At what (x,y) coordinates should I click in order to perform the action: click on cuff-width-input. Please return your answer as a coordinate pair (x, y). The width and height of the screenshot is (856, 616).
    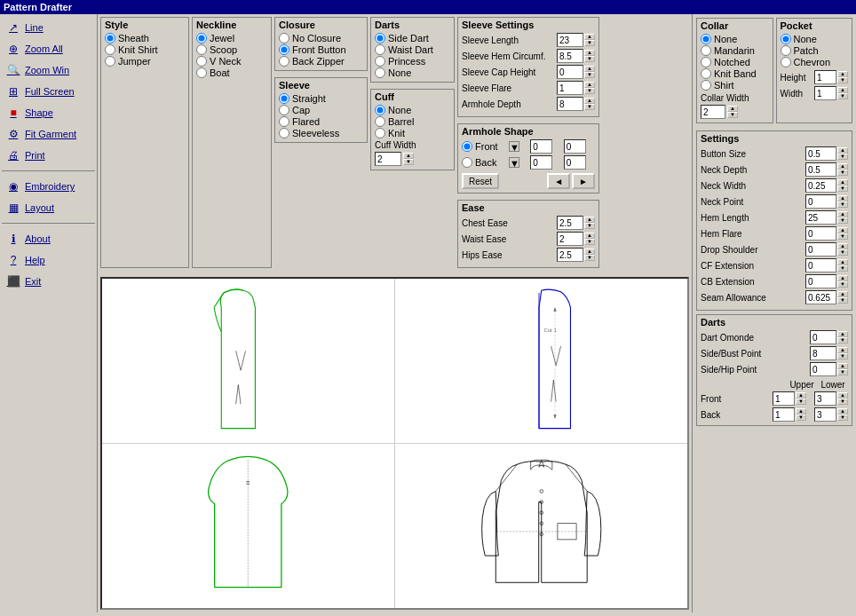
    Looking at the image, I should click on (388, 159).